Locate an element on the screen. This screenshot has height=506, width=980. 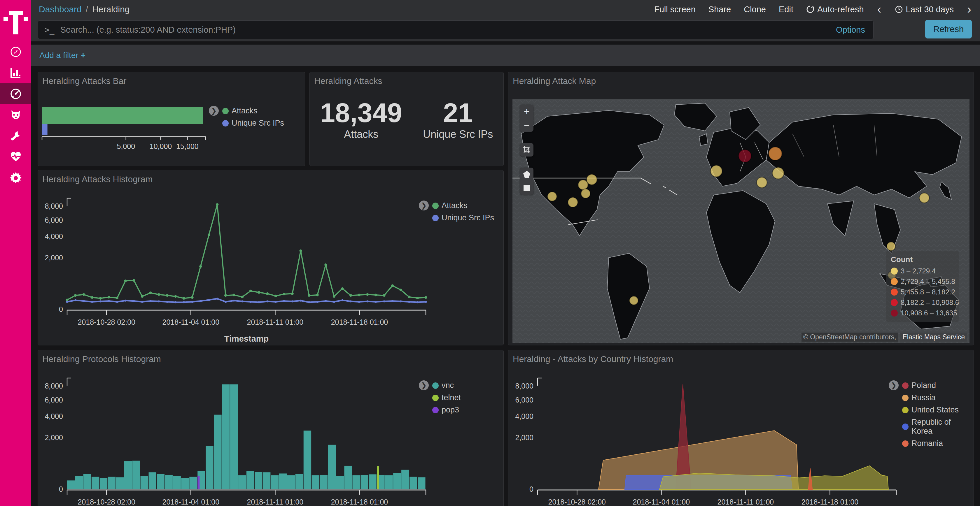
top-navigation-bar: Dashboard / Heralding Full screen Share … is located at coordinates (506, 9).